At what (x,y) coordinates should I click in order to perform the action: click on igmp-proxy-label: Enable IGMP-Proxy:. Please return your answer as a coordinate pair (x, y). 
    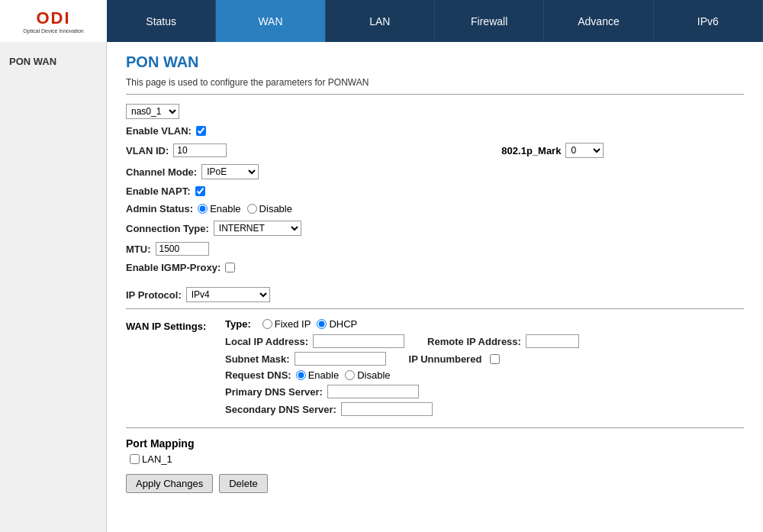
    Looking at the image, I should click on (173, 267).